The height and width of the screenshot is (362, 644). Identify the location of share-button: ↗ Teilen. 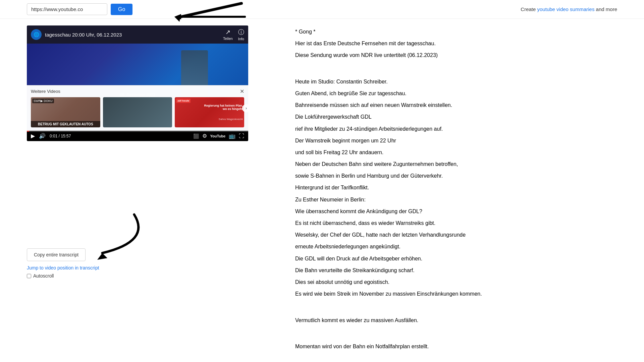
(228, 35).